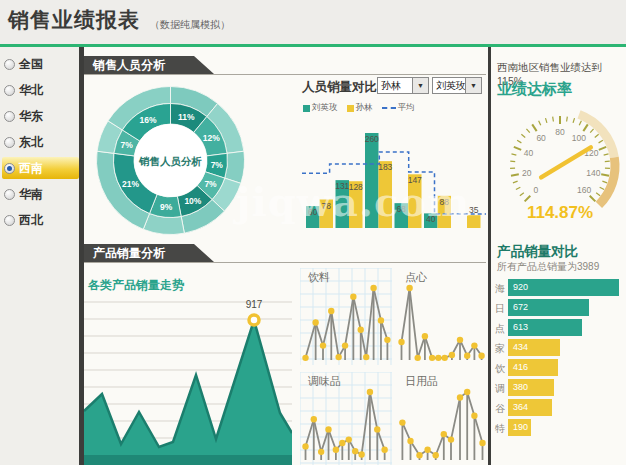 The width and height of the screenshot is (626, 465). Describe the element at coordinates (395, 86) in the screenshot. I see `dropdown-1-value: 孙林` at that location.